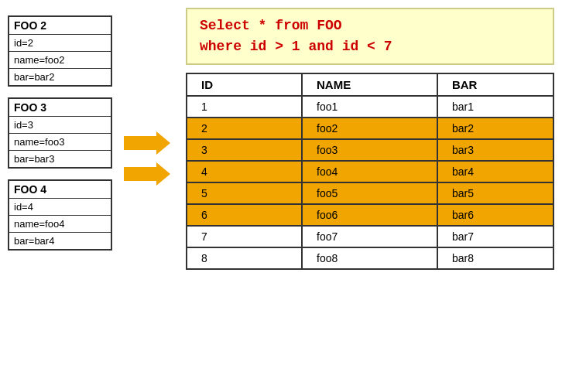 This screenshot has width=562, height=392. What do you see at coordinates (271, 26) in the screenshot?
I see `sql-line1: Select * from FOO` at bounding box center [271, 26].